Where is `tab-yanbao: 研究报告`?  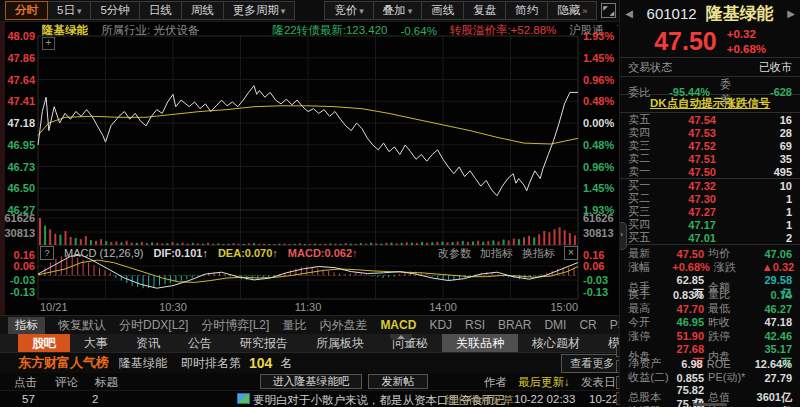 tab-yanbao: 研究报告 is located at coordinates (264, 343).